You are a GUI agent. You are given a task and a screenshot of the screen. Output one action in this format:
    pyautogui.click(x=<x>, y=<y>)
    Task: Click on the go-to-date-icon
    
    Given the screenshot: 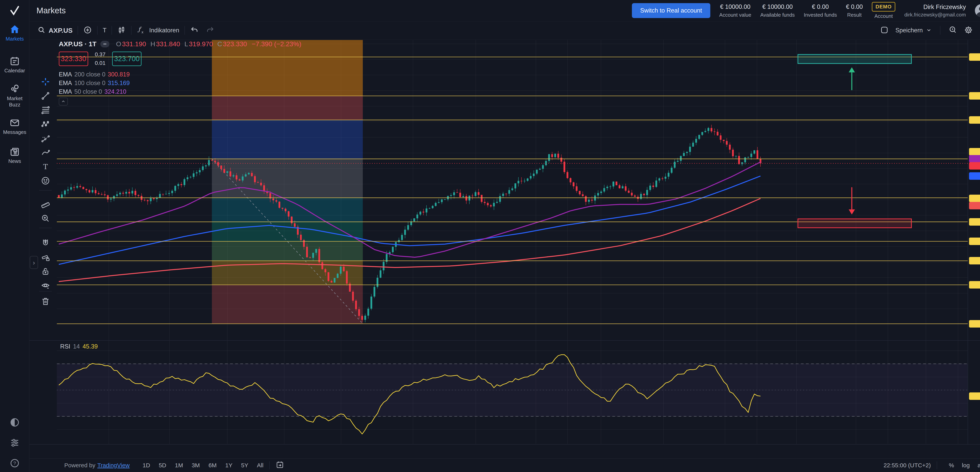 What is the action you would take?
    pyautogui.click(x=280, y=466)
    